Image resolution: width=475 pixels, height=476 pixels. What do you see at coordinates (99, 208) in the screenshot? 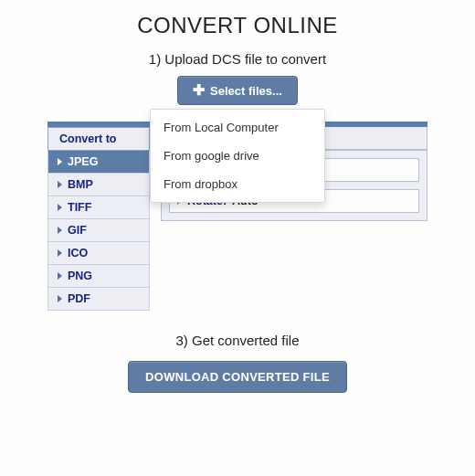
I see `format-item-tiff: TIFF` at bounding box center [99, 208].